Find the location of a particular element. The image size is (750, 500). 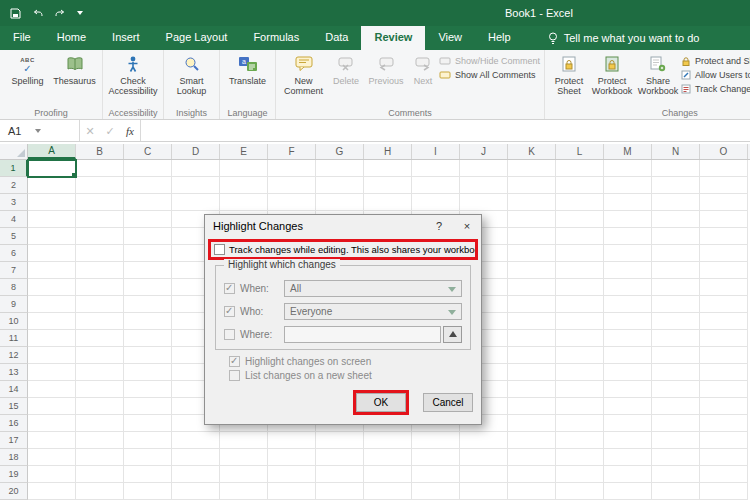

cell-L14 is located at coordinates (580, 390).